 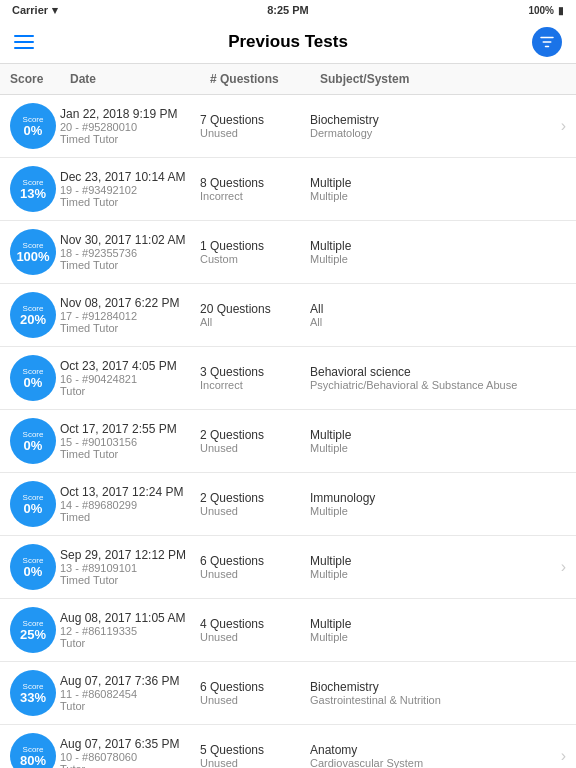 I want to click on date-value: Aug 07, 2017 6:35 PM, so click(x=130, y=744).